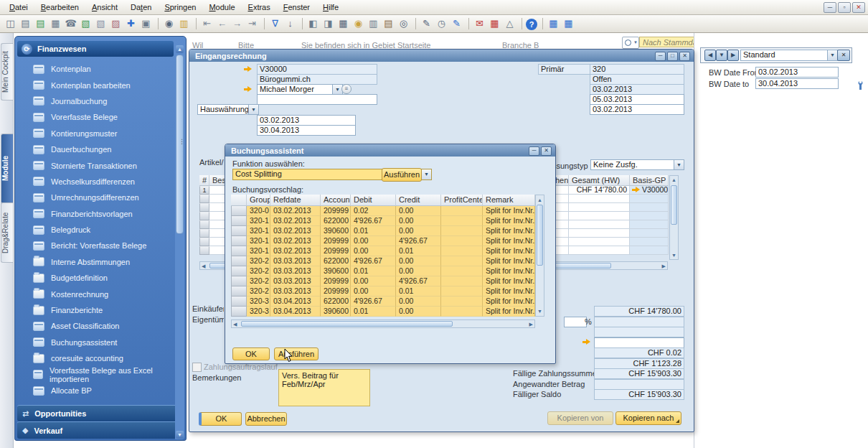 This screenshot has width=868, height=448. I want to click on export-excel-icon: ▧, so click(86, 24).